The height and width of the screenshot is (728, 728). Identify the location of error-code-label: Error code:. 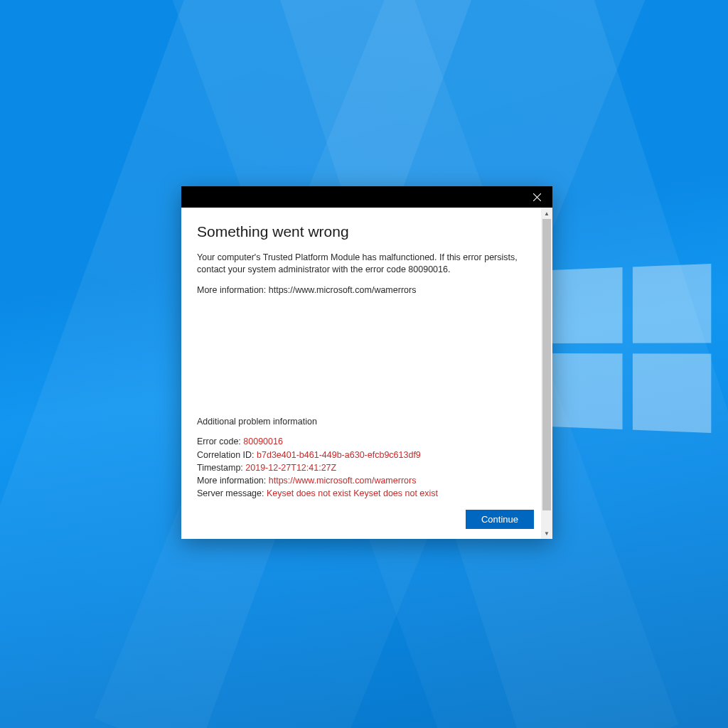
(220, 441).